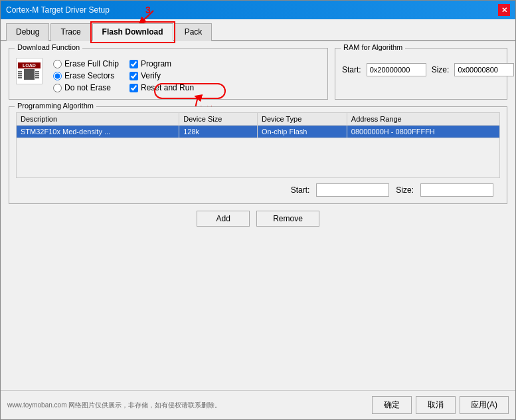  Describe the element at coordinates (258, 74) in the screenshot. I see `top-panels: Download Function LOAD` at that location.